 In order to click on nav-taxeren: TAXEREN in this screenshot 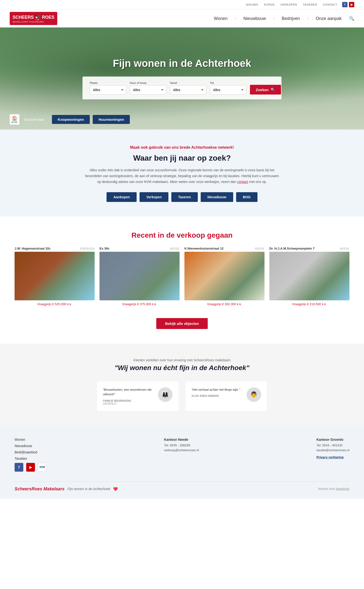, I will do `click(310, 5)`.